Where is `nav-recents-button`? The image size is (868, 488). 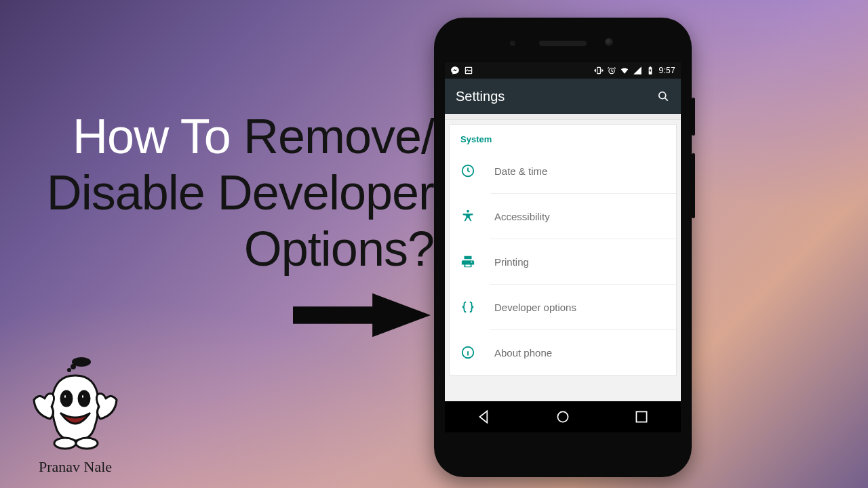 nav-recents-button is located at coordinates (642, 417).